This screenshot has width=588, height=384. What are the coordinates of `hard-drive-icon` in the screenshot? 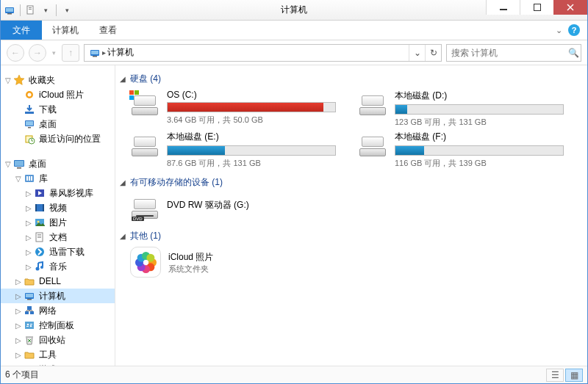 It's located at (373, 104).